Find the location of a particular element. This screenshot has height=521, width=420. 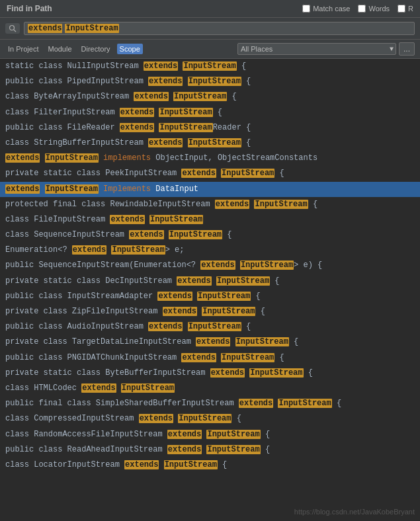

result-line: static class NullInputStream extends Inp… is located at coordinates (210, 66).